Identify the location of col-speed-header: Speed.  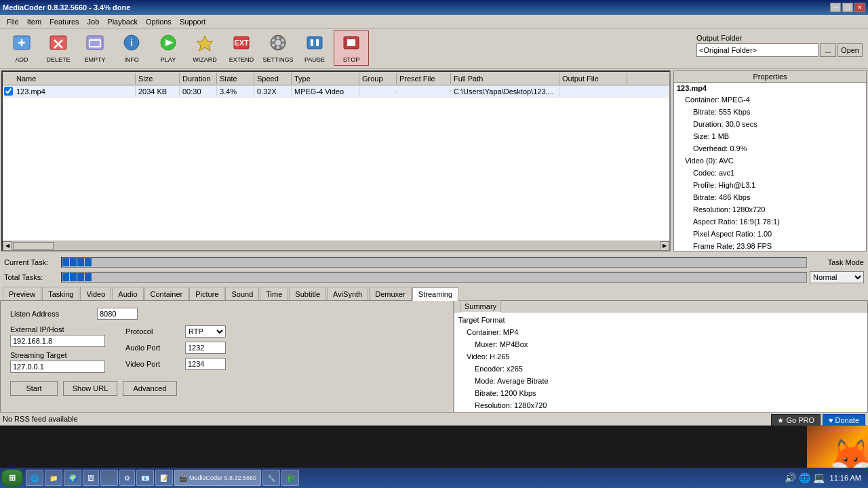
(273, 79).